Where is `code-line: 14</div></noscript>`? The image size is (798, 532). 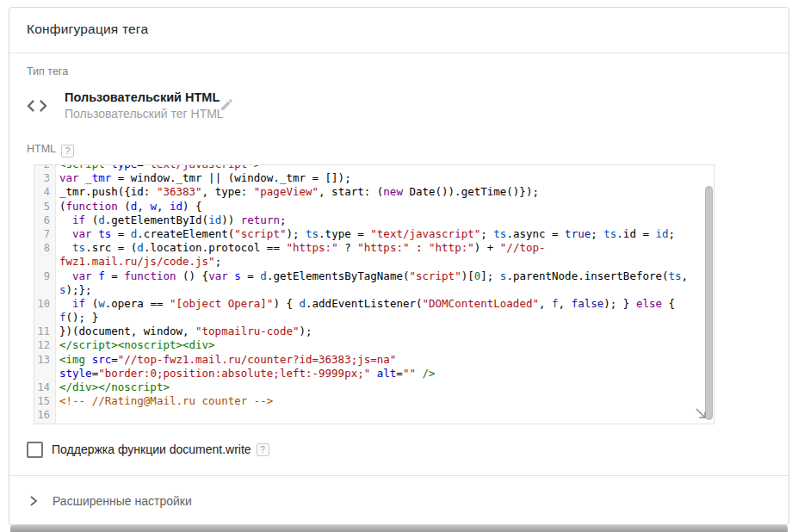 code-line: 14</div></noscript> is located at coordinates (374, 387).